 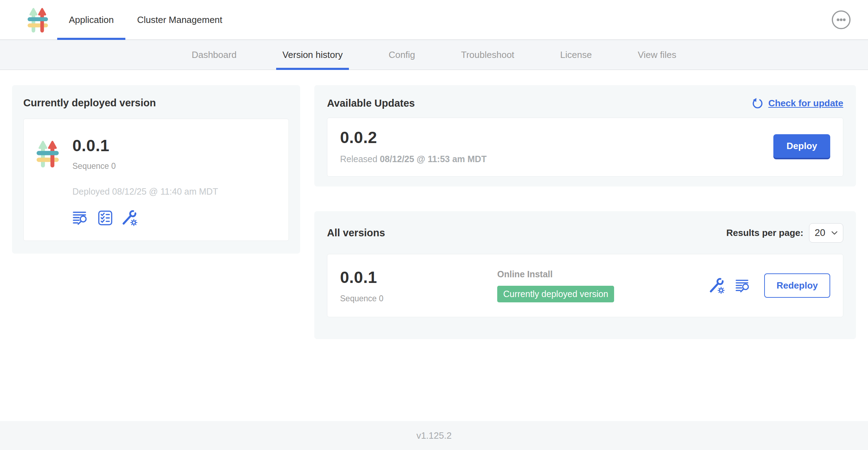 I want to click on tab-application-label: Application, so click(x=91, y=20).